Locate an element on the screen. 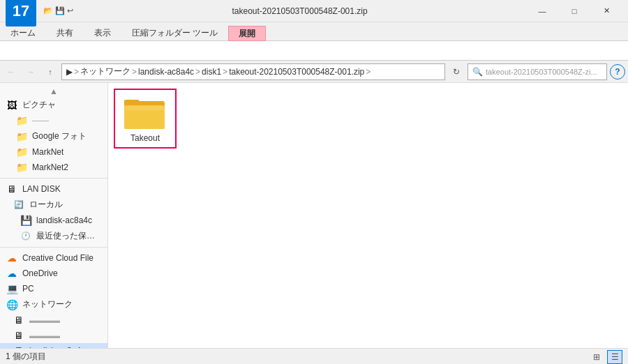 The width and height of the screenshot is (628, 364). sidebar-item-pictures: 🖼 ピクチャ is located at coordinates (54, 105).